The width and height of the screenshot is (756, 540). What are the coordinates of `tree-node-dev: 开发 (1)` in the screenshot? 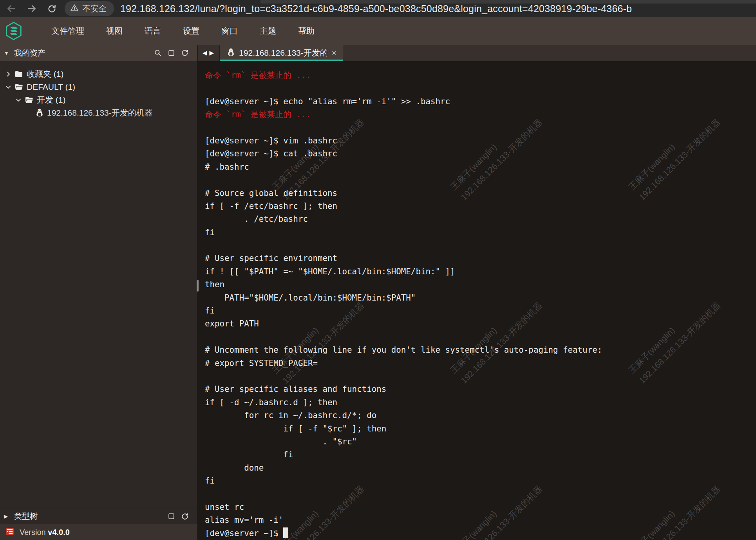 It's located at (99, 100).